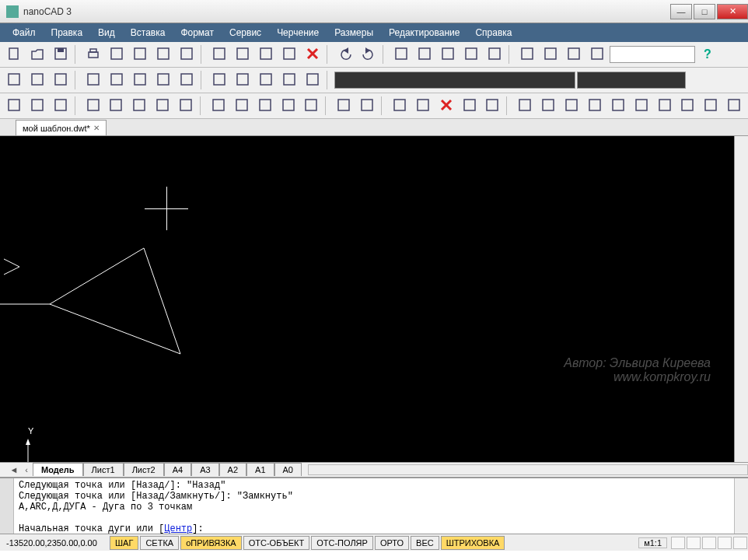  Describe the element at coordinates (708, 54) in the screenshot. I see `help-button: ?` at that location.